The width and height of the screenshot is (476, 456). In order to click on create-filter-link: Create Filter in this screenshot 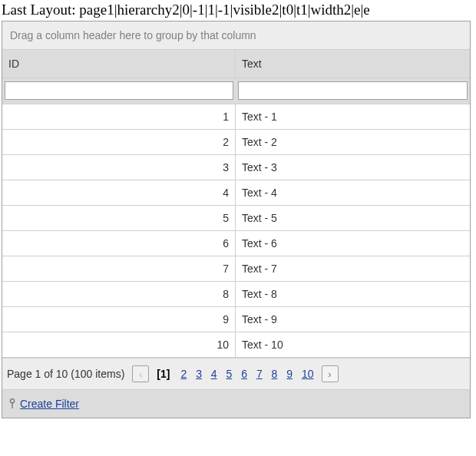, I will do `click(49, 404)`.